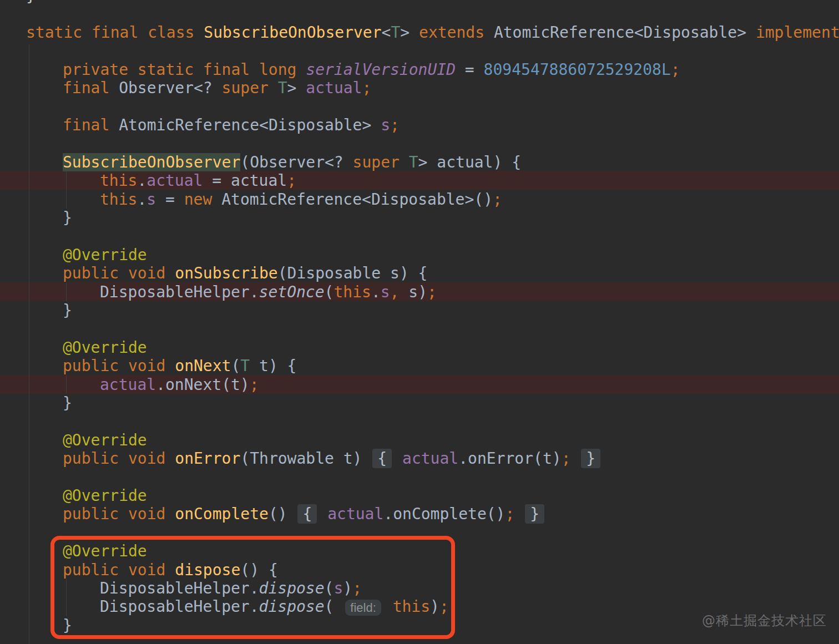  I want to click on code-token-fold: }, so click(590, 458).